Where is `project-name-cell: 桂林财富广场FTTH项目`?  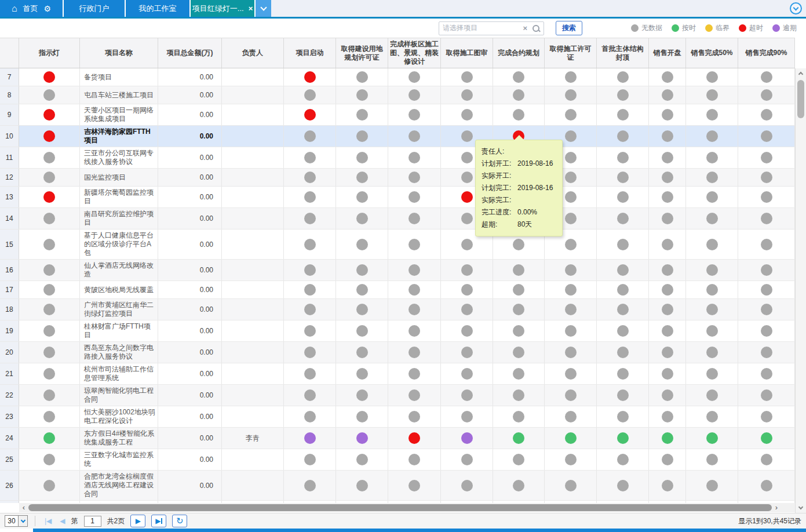
project-name-cell: 桂林财富广场FTTH项目 is located at coordinates (119, 331).